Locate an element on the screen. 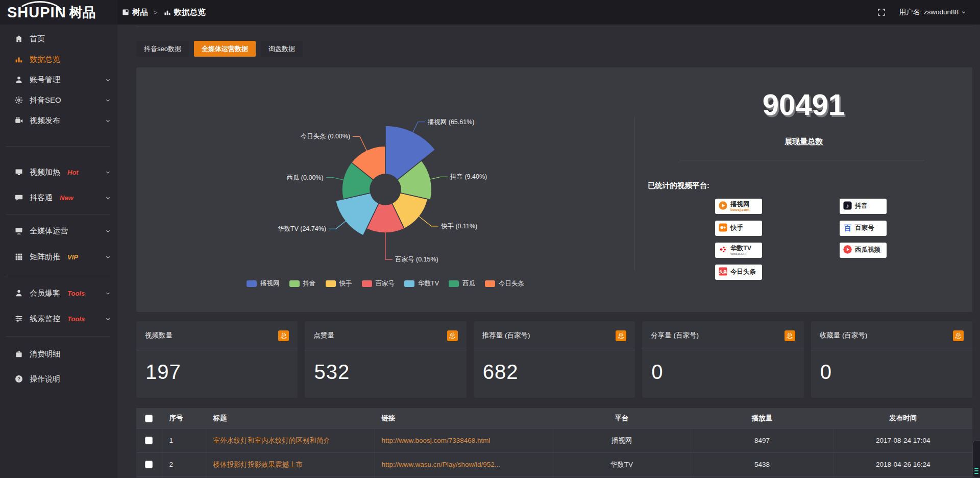 The height and width of the screenshot is (478, 980). sidebar-item-home: 首页 is located at coordinates (59, 39).